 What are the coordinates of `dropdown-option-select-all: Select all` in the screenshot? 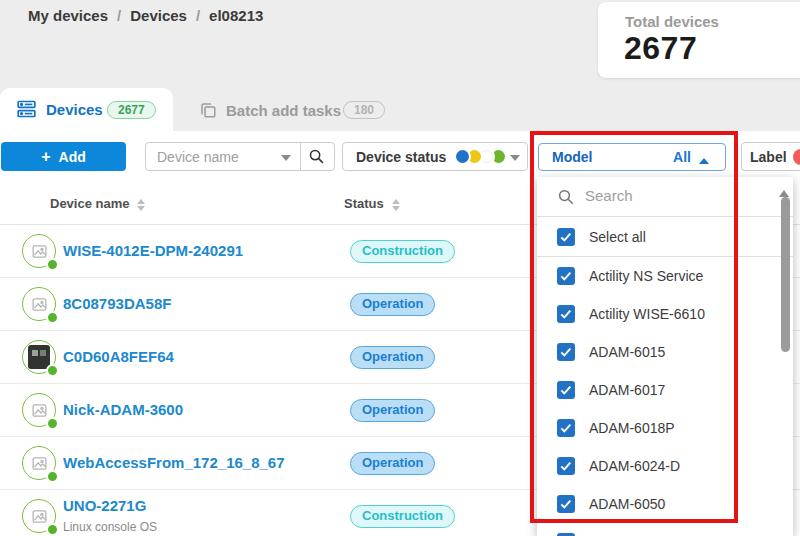 It's located at (665, 237).